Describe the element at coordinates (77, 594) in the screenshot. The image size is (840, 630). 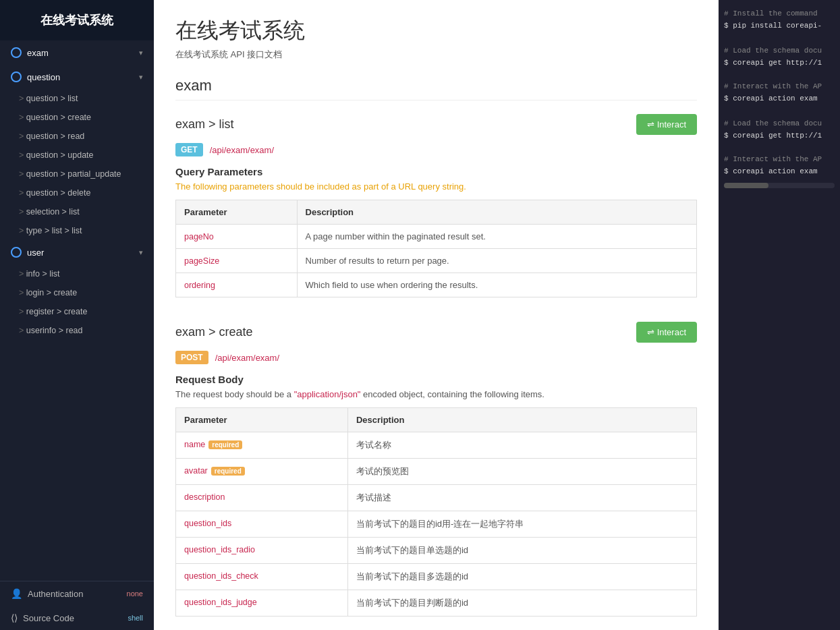
I see `auth-label: Authentication` at that location.